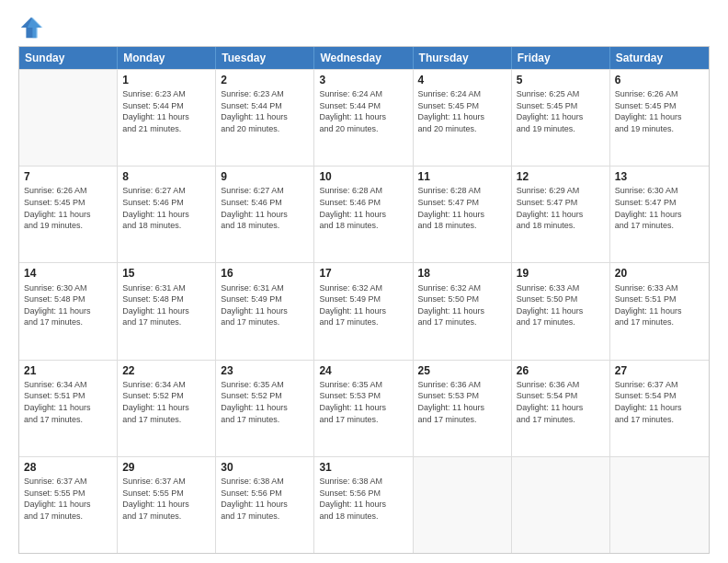 Image resolution: width=728 pixels, height=563 pixels. What do you see at coordinates (561, 214) in the screenshot?
I see `cal-cell: 12Sunrise: 6:29 AM Sunset: 5:47 PM Dayli…` at bounding box center [561, 214].